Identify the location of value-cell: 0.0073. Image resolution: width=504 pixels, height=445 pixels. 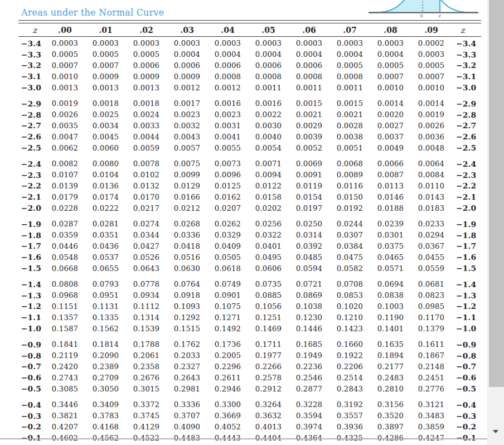
(227, 164).